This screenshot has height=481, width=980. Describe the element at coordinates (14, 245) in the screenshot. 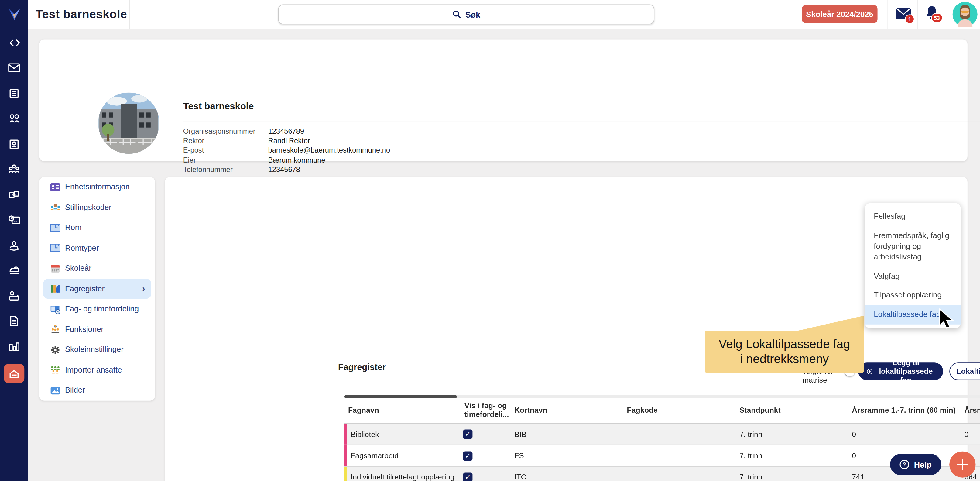

I see `rail-item-person-sync` at that location.